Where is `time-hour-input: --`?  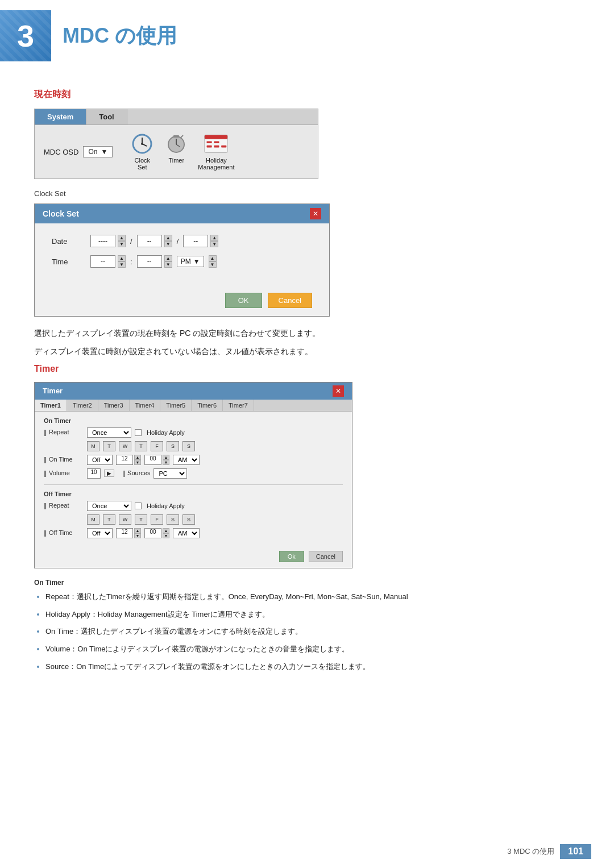
time-hour-input: -- is located at coordinates (103, 261).